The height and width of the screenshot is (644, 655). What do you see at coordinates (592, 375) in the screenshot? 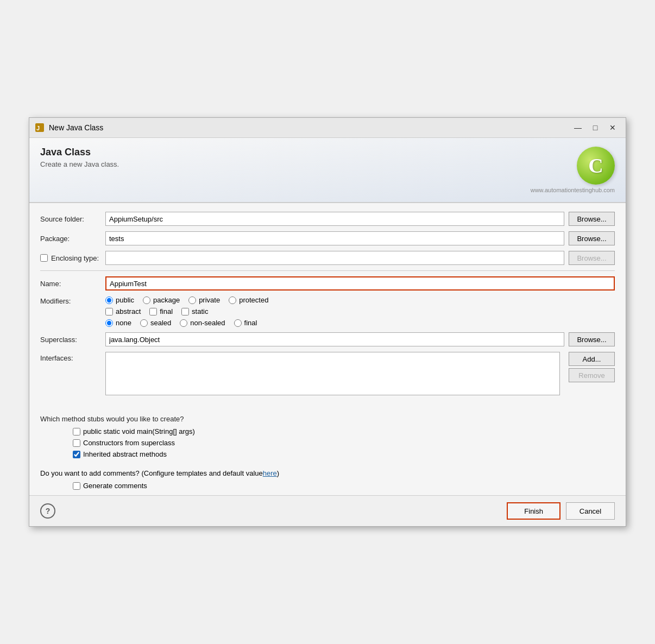
I see `interfaces-remove-button: Remove` at bounding box center [592, 375].